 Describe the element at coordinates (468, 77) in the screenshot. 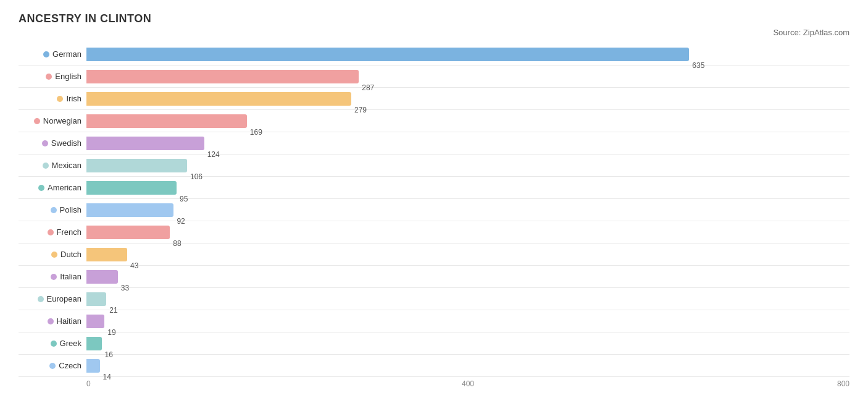

I see `bar-container: 287` at that location.